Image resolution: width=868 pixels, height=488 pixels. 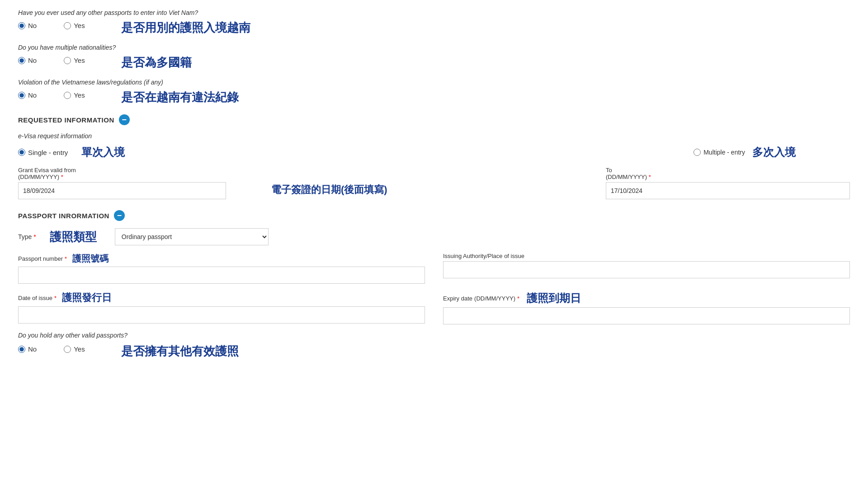 What do you see at coordinates (434, 136) in the screenshot?
I see `evisa-subtitle: e-Visa request information` at bounding box center [434, 136].